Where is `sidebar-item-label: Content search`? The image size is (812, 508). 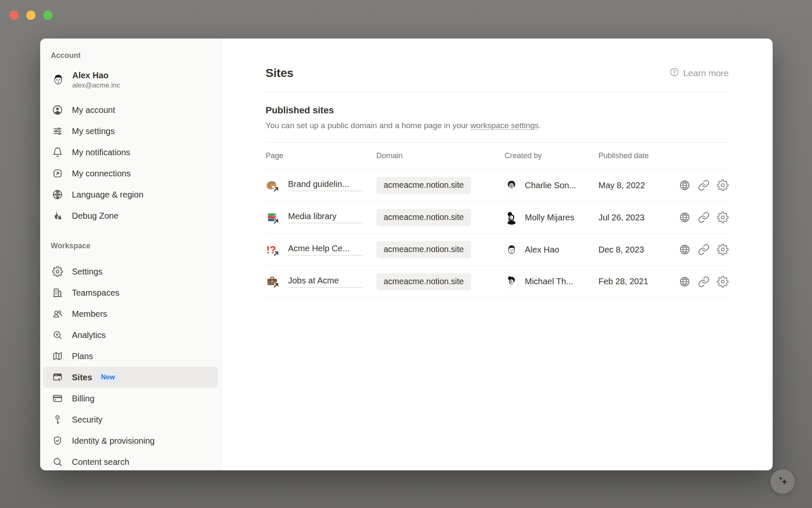
sidebar-item-label: Content search is located at coordinates (101, 462).